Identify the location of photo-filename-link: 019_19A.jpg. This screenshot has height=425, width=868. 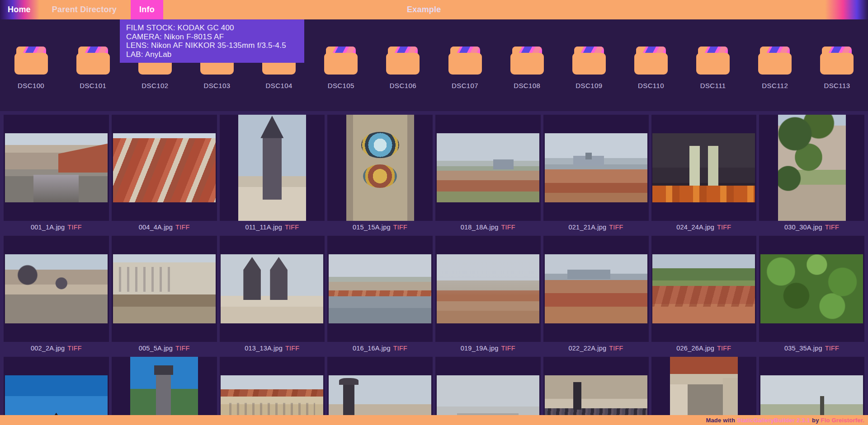
(480, 348).